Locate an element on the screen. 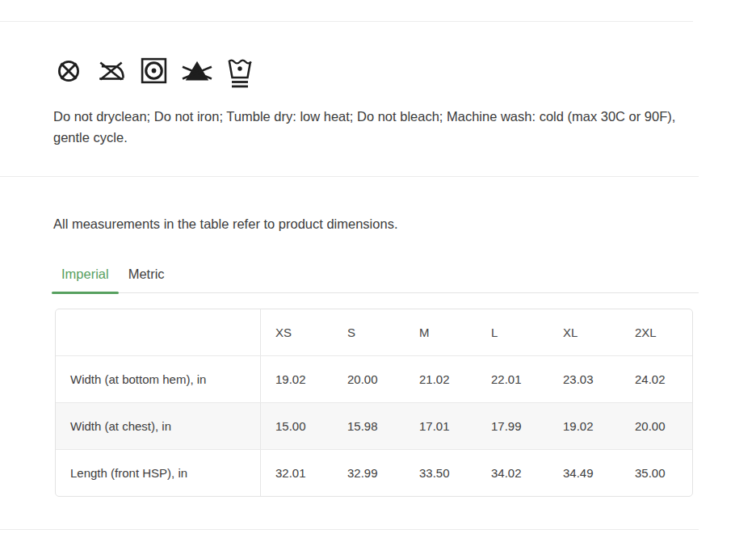 This screenshot has height=542, width=756. section-divider-middle is located at coordinates (349, 176).